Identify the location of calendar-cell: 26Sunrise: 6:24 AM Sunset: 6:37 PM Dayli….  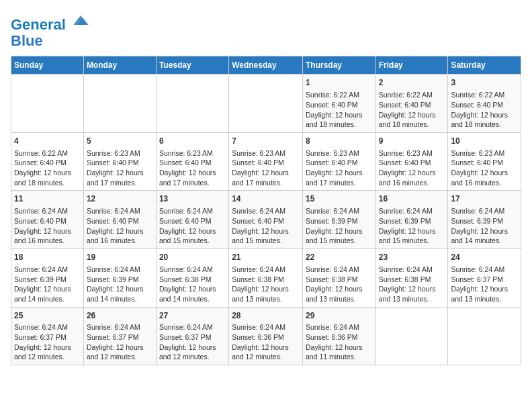
(120, 336).